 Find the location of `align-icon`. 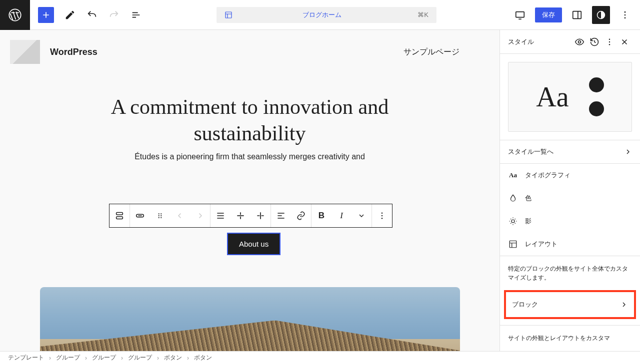

align-icon is located at coordinates (220, 216).